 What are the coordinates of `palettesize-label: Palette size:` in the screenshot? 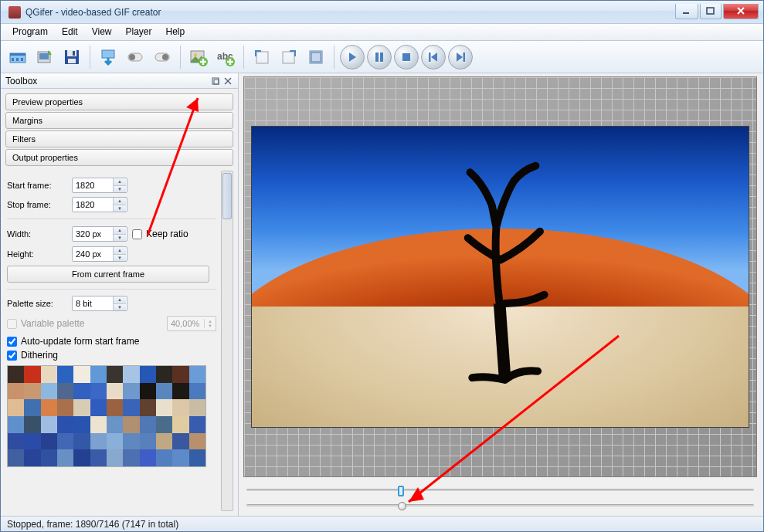 It's located at (37, 303).